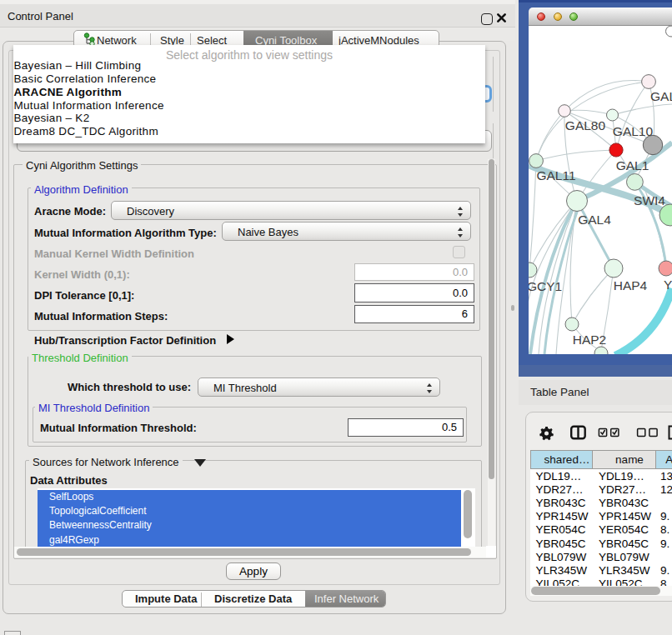 The image size is (672, 635). What do you see at coordinates (545, 287) in the screenshot?
I see `svg-text: GCY1` at bounding box center [545, 287].